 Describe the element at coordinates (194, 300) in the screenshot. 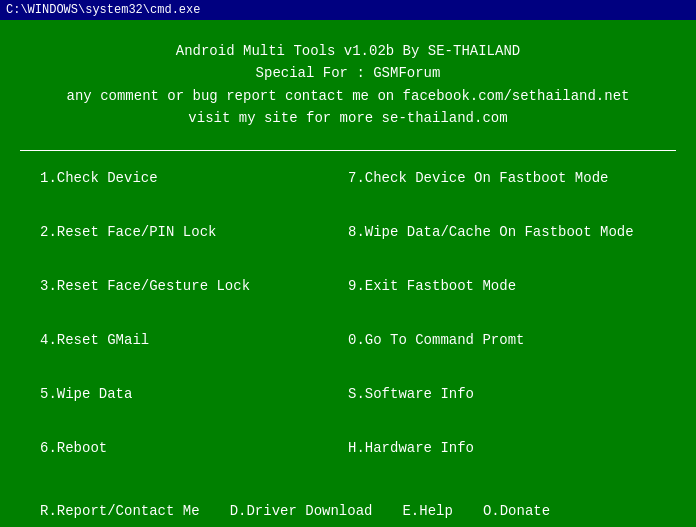

I see `menu-item-3: 3.Reset Face/Gesture Lock` at that location.